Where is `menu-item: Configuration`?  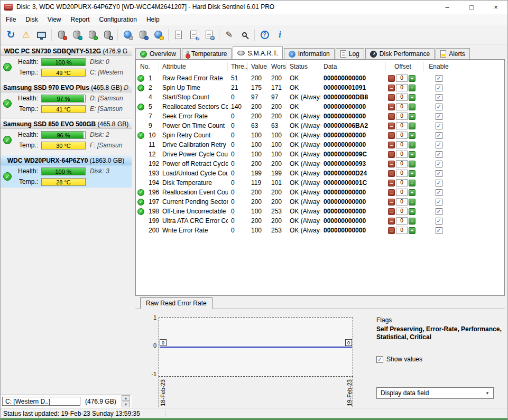 menu-item: Configuration is located at coordinates (118, 20).